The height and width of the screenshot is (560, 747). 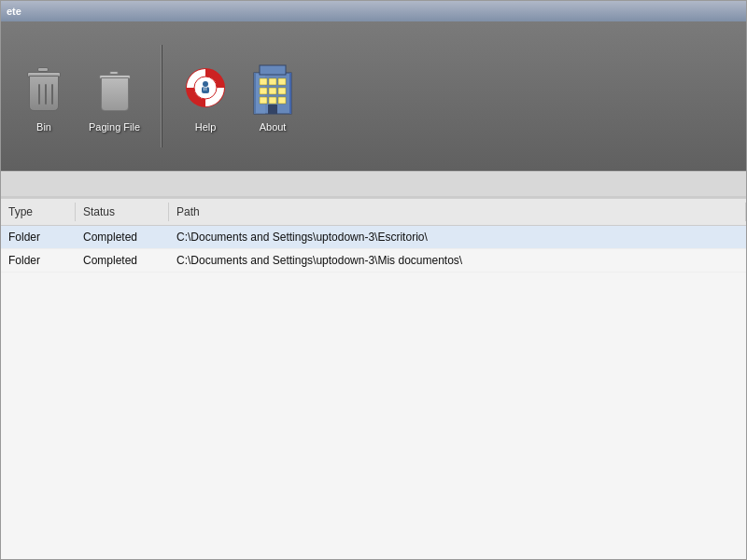 I want to click on toolbar-separator, so click(x=162, y=96).